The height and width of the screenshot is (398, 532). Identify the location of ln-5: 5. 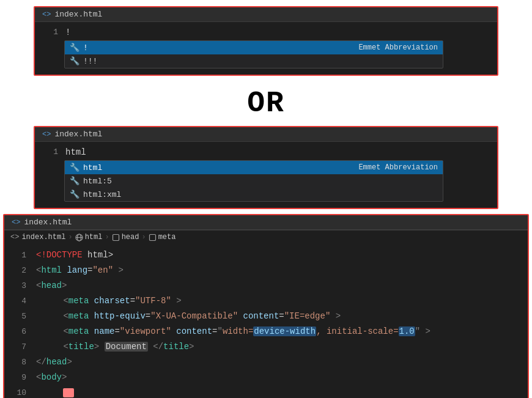
(18, 317).